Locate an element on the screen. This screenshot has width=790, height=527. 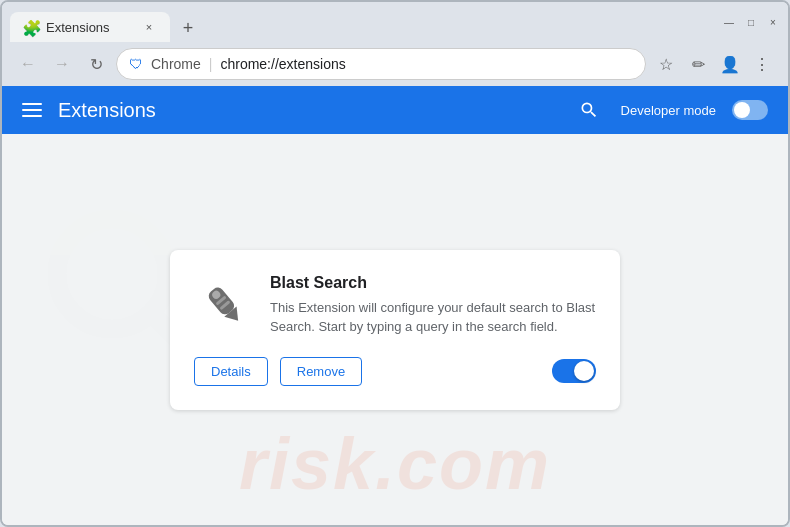
close-window-button: × is located at coordinates (773, 22).